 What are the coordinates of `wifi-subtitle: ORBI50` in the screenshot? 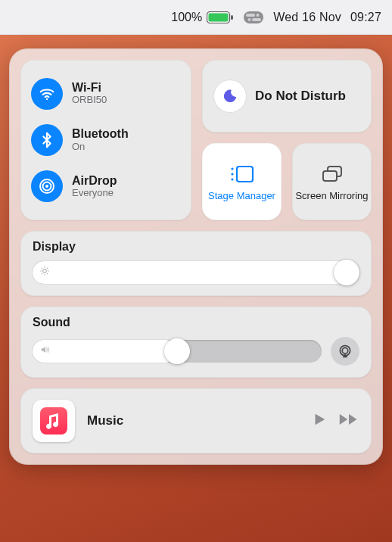 It's located at (89, 100).